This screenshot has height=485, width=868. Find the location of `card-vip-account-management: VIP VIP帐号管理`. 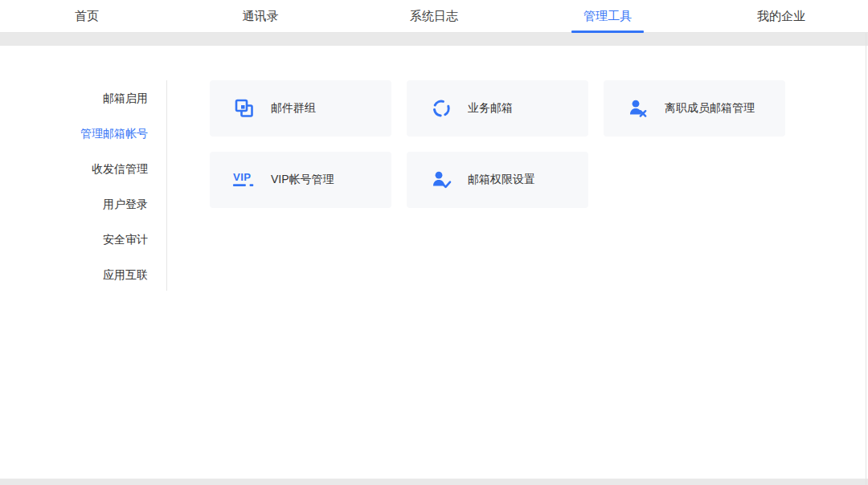

card-vip-account-management: VIP VIP帐号管理 is located at coordinates (301, 180).